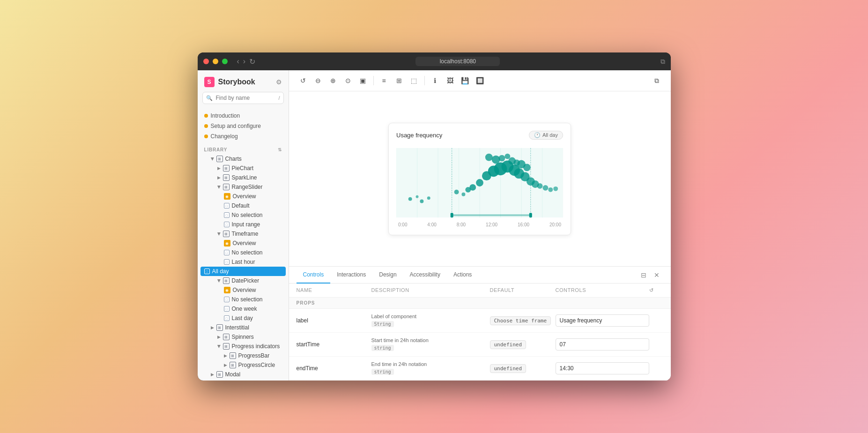  What do you see at coordinates (243, 116) in the screenshot?
I see `nav-introduction: Introduction` at bounding box center [243, 116].